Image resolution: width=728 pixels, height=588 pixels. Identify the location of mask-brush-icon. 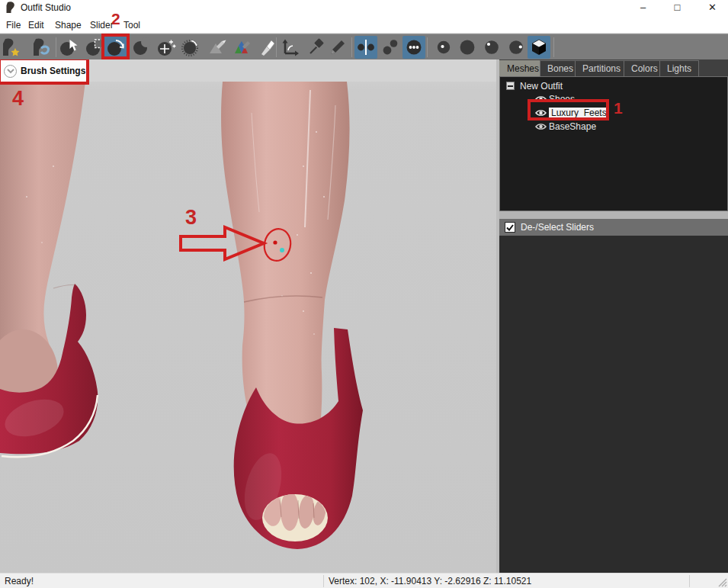
(95, 47).